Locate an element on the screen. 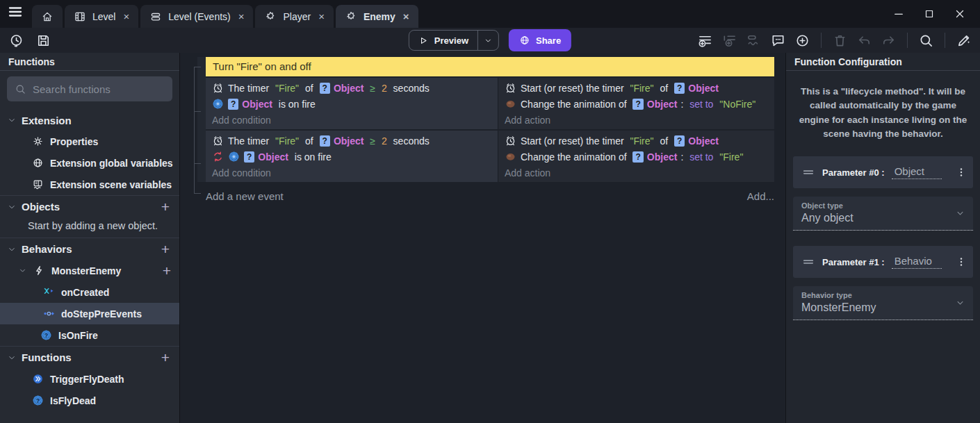  token-plain: The timer is located at coordinates (250, 141).